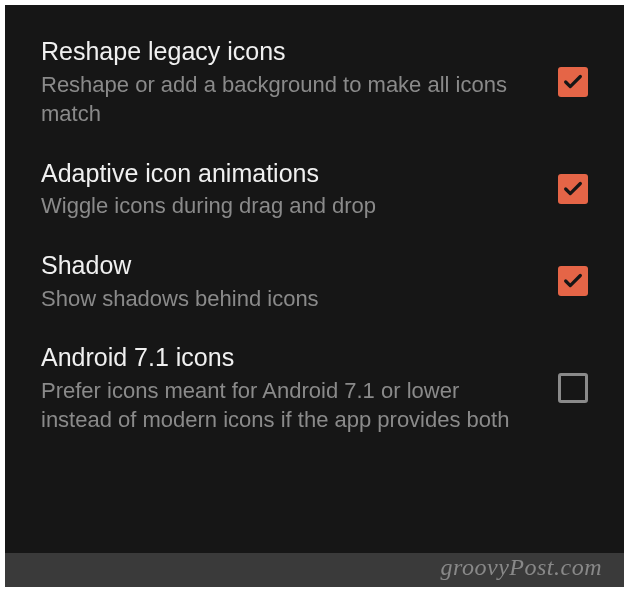 The image size is (629, 592). Describe the element at coordinates (288, 299) in the screenshot. I see `setting-description: Show shadows behind icons` at that location.